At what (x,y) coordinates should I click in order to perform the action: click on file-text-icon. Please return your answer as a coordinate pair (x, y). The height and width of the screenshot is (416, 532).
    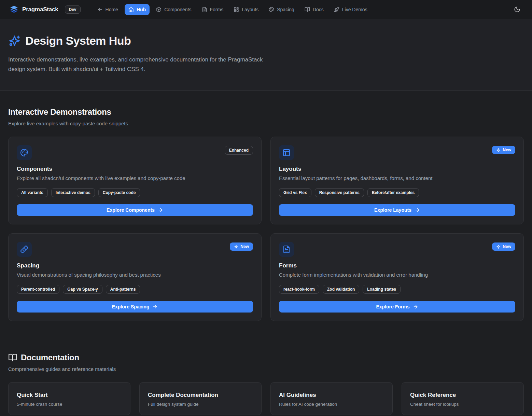
    Looking at the image, I should click on (286, 249).